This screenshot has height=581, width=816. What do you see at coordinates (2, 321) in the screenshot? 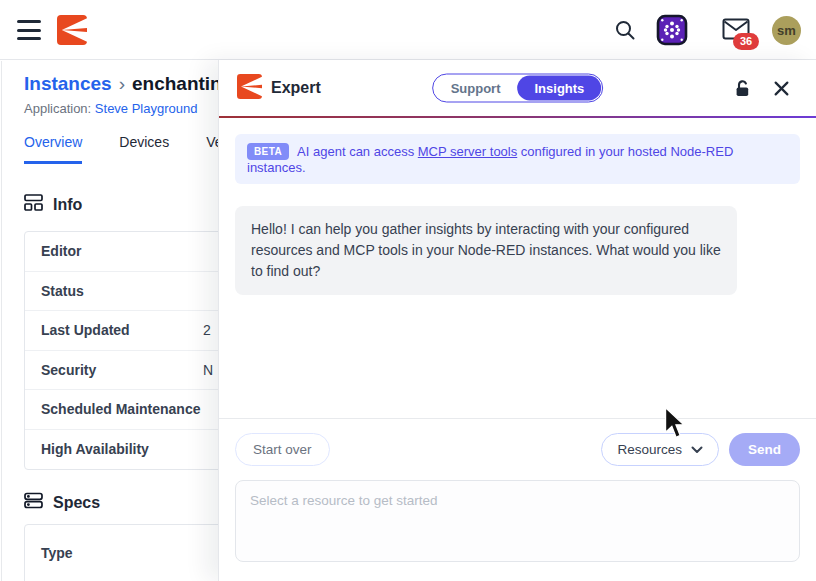
I see `content-left-edge` at bounding box center [2, 321].